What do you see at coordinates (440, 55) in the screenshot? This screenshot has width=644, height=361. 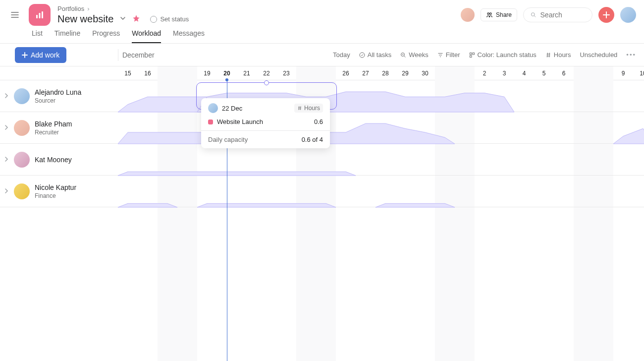 I see `filter-icon` at bounding box center [440, 55].